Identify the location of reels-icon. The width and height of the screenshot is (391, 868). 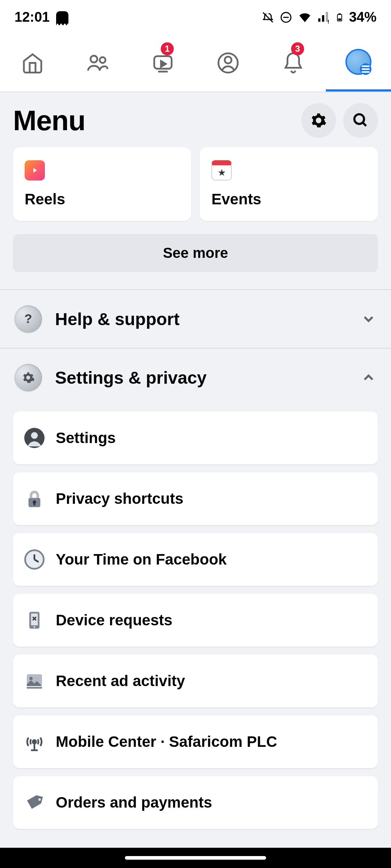
(35, 170).